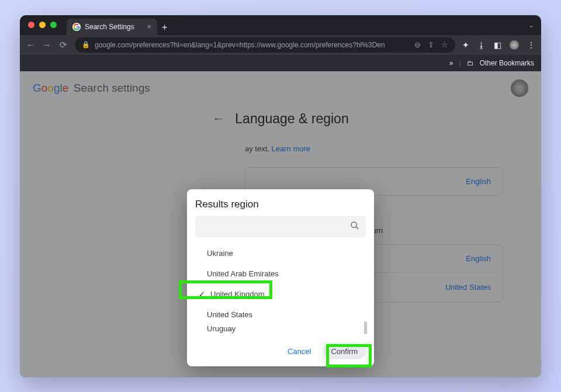 This screenshot has height=392, width=561. Describe the element at coordinates (63, 45) in the screenshot. I see `reload-icon: ⟳` at that location.